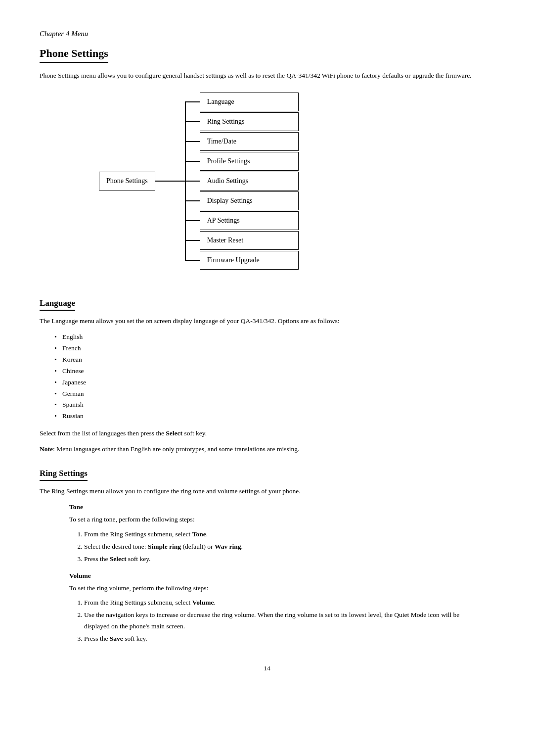 The image size is (534, 756). Describe the element at coordinates (274, 417) in the screenshot. I see `list-item: Russian` at that location.